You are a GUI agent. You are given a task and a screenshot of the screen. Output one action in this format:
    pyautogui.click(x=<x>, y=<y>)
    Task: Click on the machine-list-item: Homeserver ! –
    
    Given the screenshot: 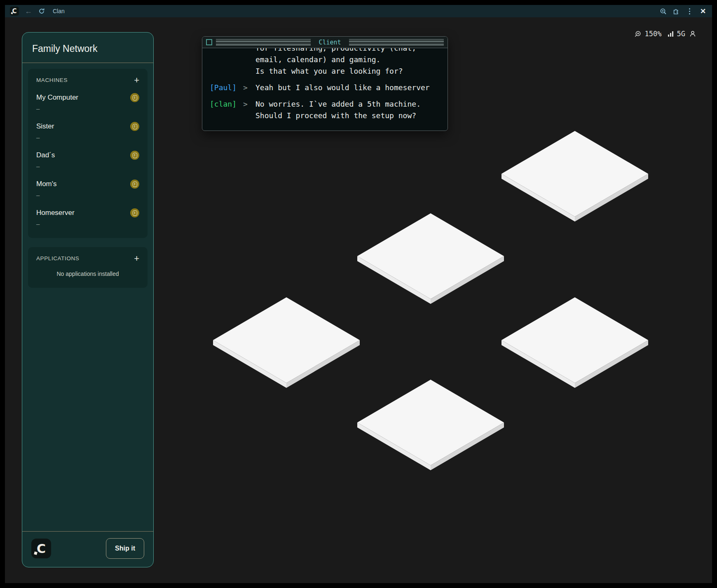 What is the action you would take?
    pyautogui.click(x=88, y=218)
    